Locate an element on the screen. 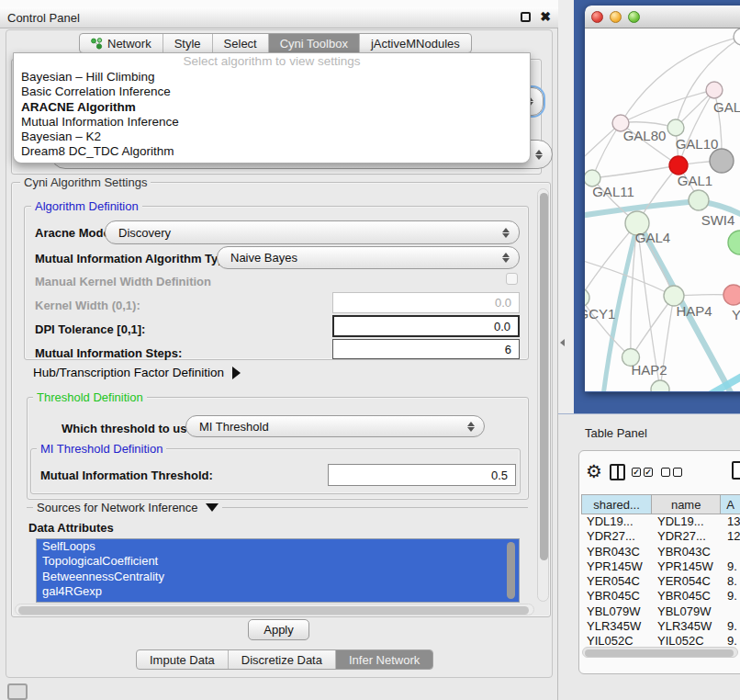 This screenshot has height=700, width=740. popup-algorithm-item: Bayesian – Hill Climbing is located at coordinates (272, 77).